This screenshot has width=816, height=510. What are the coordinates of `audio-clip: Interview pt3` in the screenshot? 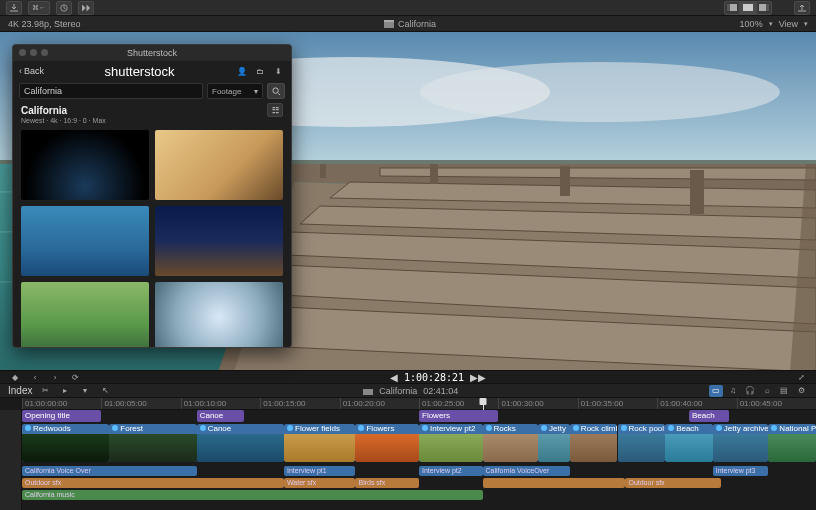 It's located at (741, 471).